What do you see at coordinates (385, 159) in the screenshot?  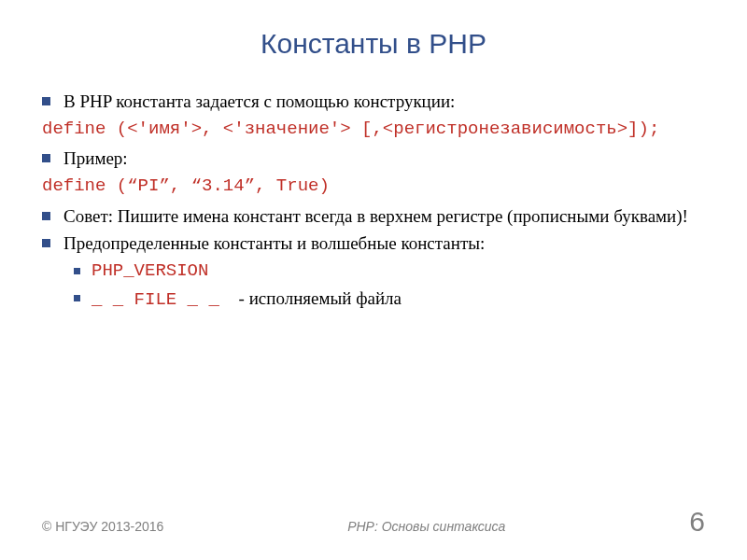 I see `list-text: Пример:` at bounding box center [385, 159].